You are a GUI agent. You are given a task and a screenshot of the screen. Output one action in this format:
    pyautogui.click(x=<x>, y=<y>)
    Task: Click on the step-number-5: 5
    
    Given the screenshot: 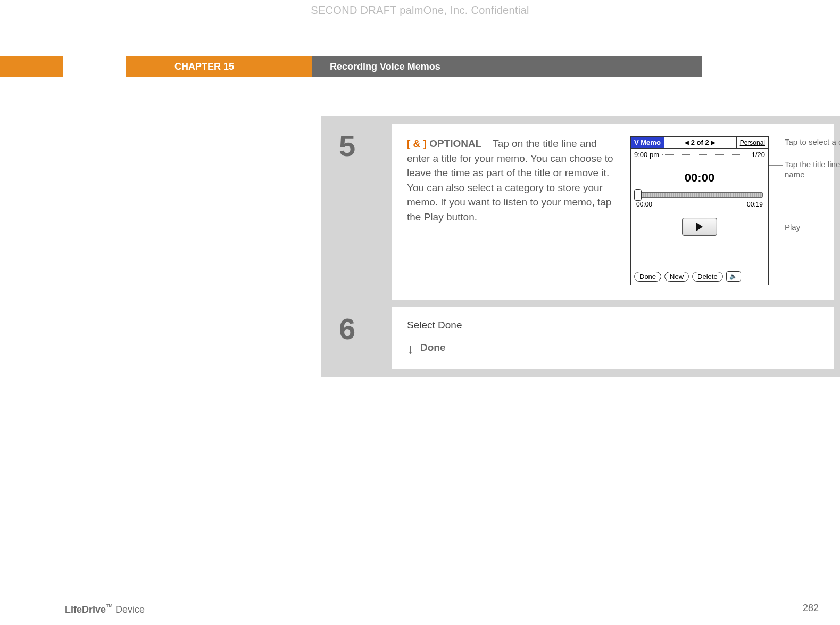 What is the action you would take?
    pyautogui.click(x=360, y=212)
    